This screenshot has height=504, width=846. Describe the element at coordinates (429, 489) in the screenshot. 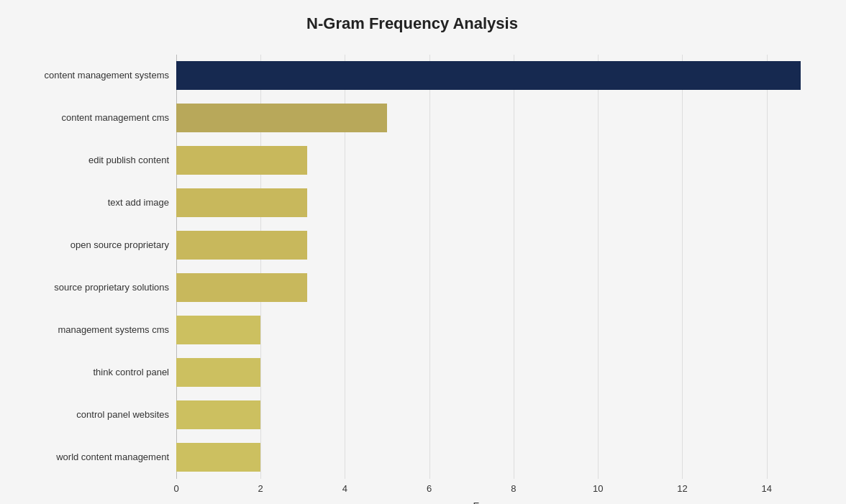

I see `x-tick-label: 6` at that location.